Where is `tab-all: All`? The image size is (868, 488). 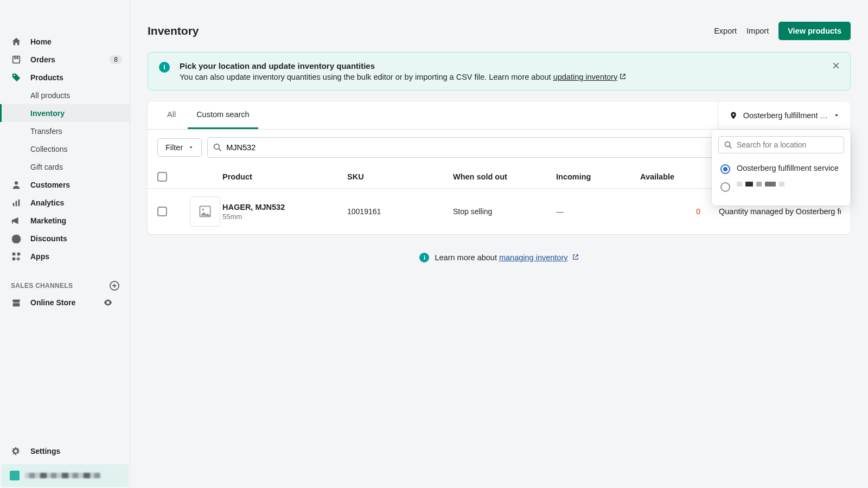 tab-all: All is located at coordinates (171, 115).